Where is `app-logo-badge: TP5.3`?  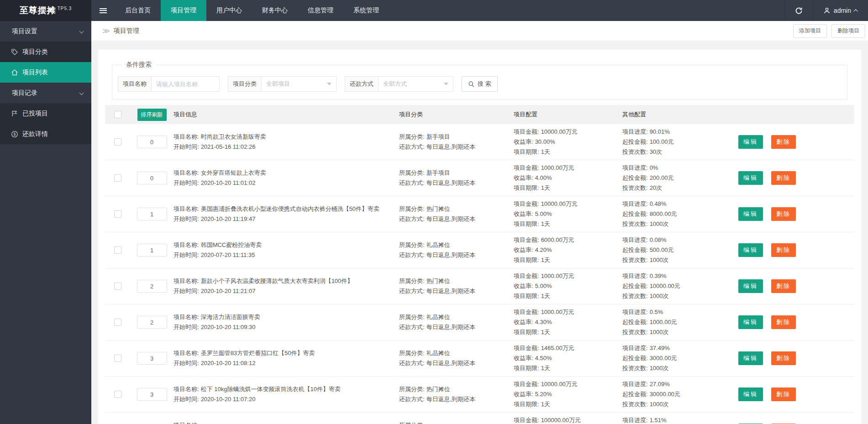 app-logo-badge: TP5.3 is located at coordinates (65, 8).